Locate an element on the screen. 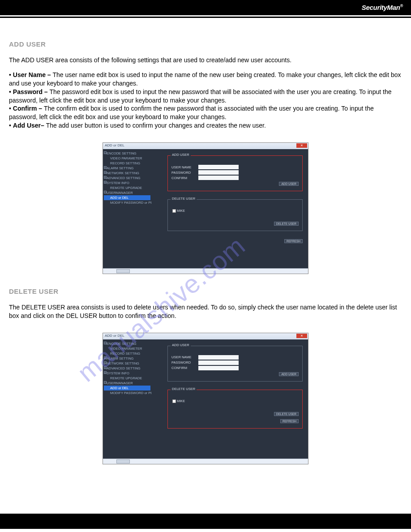  brand-reg: ® is located at coordinates (402, 6).